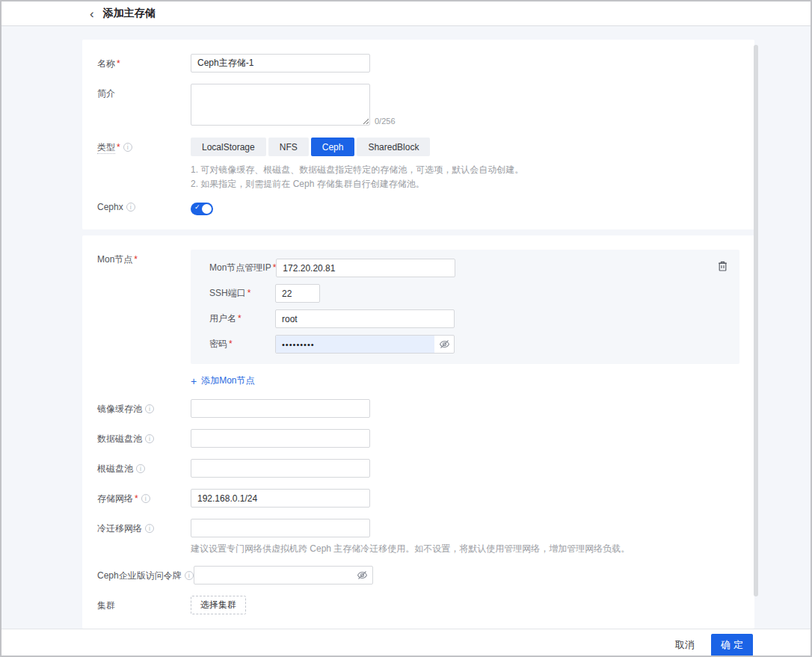 The image size is (812, 657). What do you see at coordinates (144, 407) in the screenshot?
I see `image-cache-pool-label: 镜像缓存池i` at bounding box center [144, 407].